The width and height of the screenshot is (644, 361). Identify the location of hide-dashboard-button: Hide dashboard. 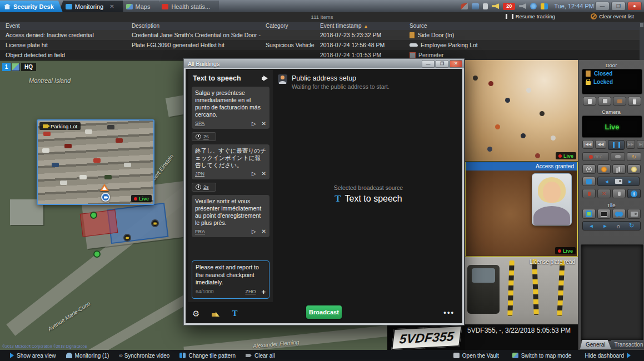
(608, 355).